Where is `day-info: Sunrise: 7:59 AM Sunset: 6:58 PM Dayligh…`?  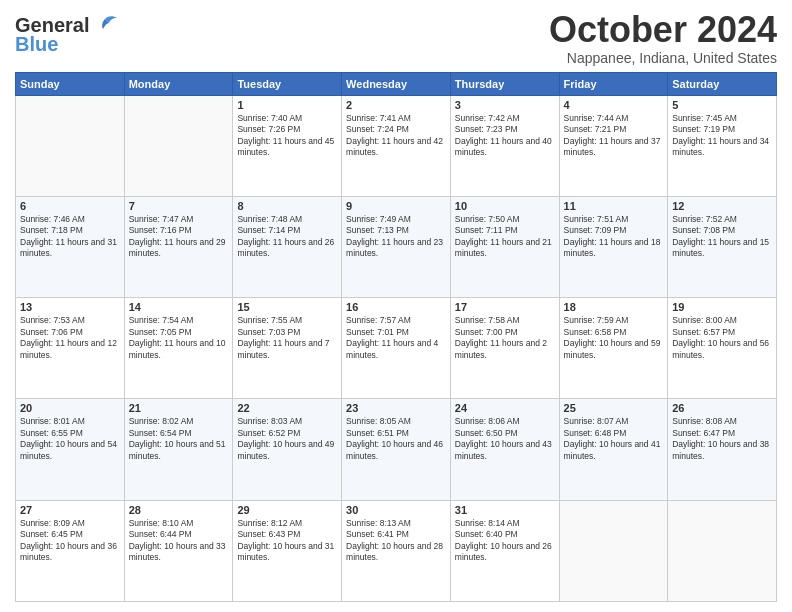 day-info: Sunrise: 7:59 AM Sunset: 6:58 PM Dayligh… is located at coordinates (614, 338).